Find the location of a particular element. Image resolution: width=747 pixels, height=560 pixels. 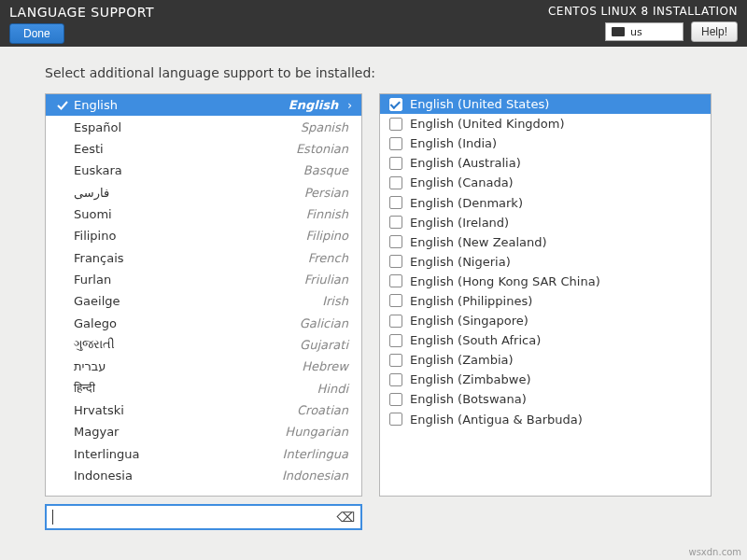

locale-row: English (New Zealand) is located at coordinates (545, 243).